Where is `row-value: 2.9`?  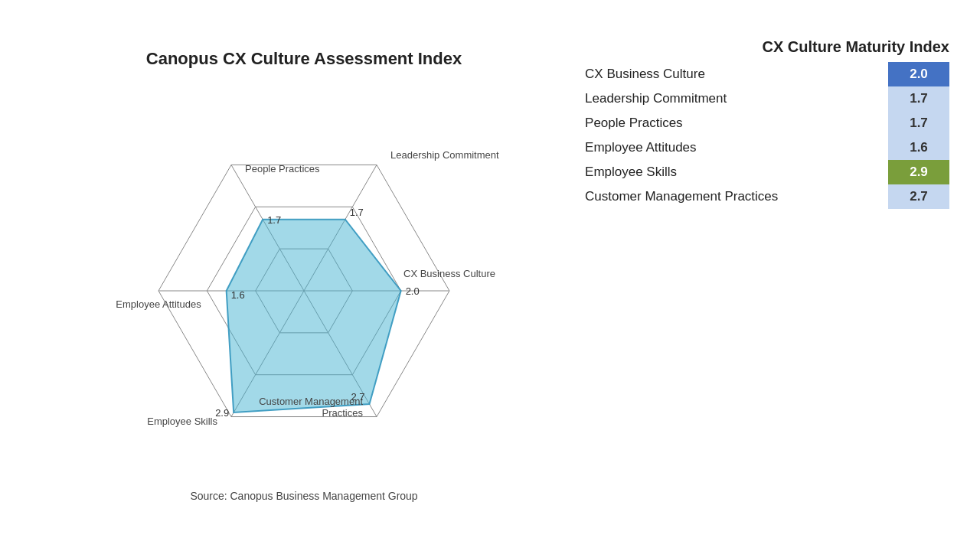
row-value: 2.9 is located at coordinates (919, 172).